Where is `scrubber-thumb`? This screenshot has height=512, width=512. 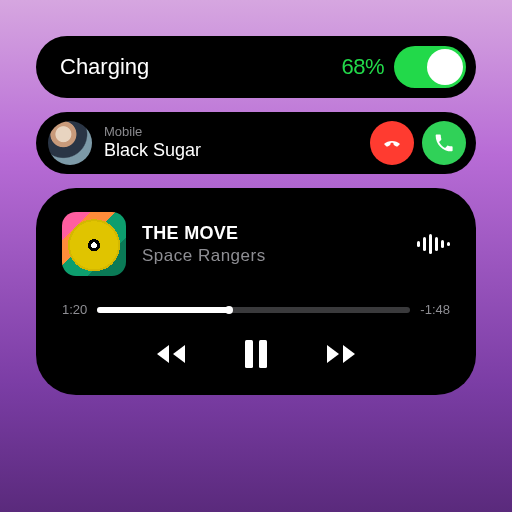 scrubber-thumb is located at coordinates (229, 310).